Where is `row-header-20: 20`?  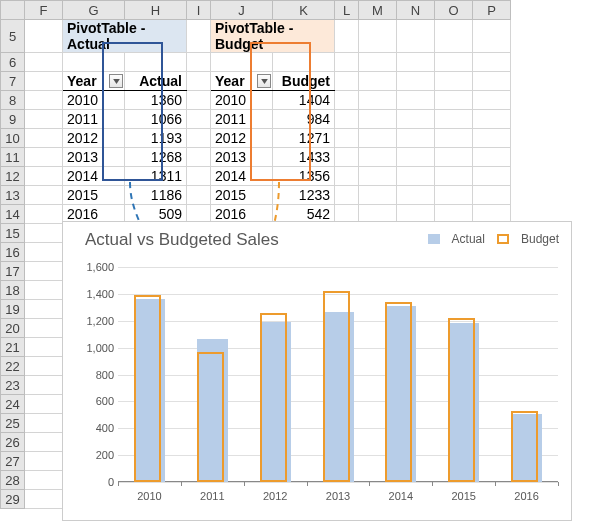
row-header-20: 20 is located at coordinates (13, 328).